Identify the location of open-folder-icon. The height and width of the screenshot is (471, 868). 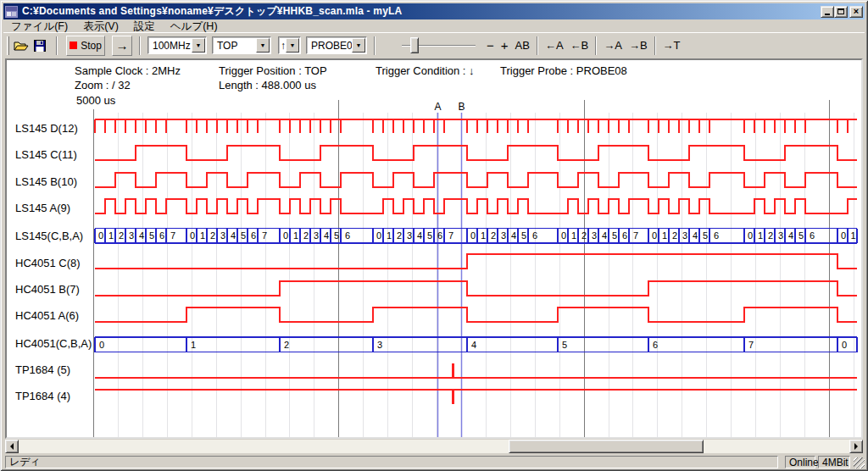
(21, 46).